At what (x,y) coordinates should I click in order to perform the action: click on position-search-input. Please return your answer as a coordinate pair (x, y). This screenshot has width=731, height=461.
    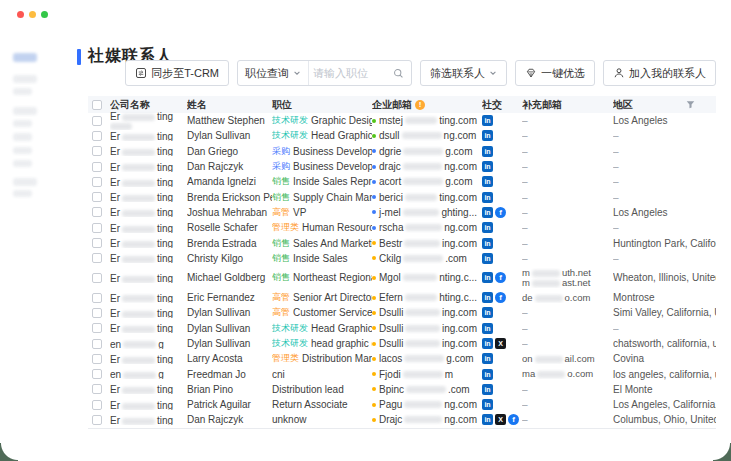
    Looking at the image, I should click on (351, 73).